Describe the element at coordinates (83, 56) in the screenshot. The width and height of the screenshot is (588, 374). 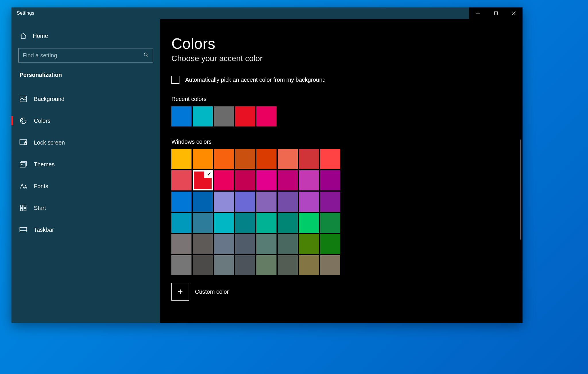
I see `search-input` at that location.